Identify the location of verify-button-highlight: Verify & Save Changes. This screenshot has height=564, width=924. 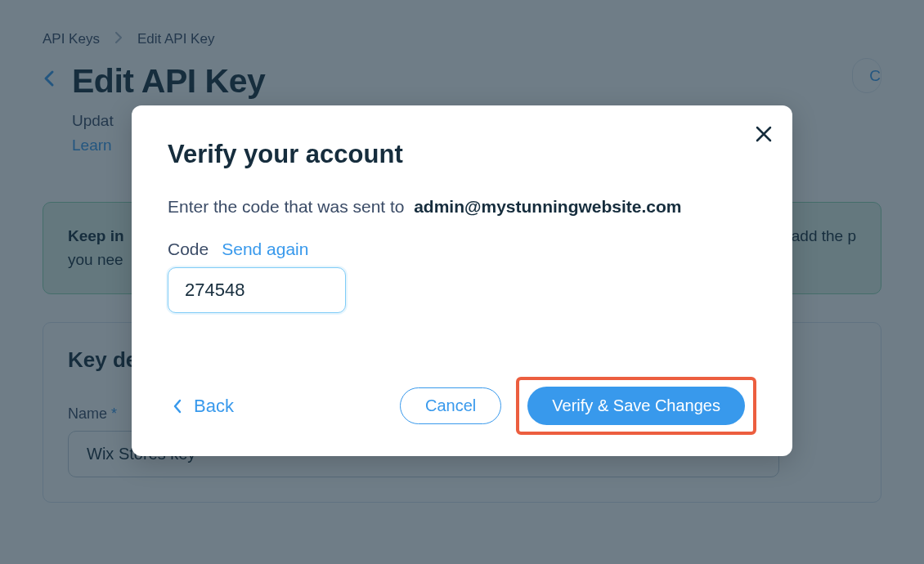
(636, 405).